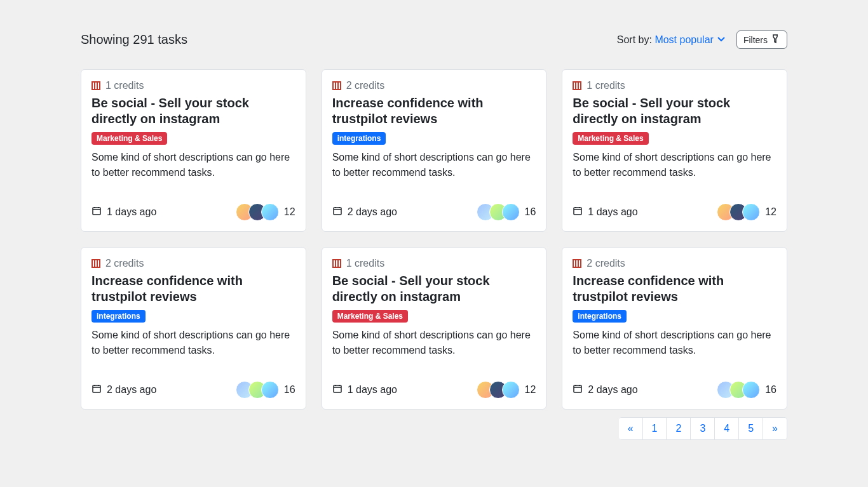 Image resolution: width=868 pixels, height=487 pixels. Describe the element at coordinates (634, 39) in the screenshot. I see `sort-label: Sort by:` at that location.